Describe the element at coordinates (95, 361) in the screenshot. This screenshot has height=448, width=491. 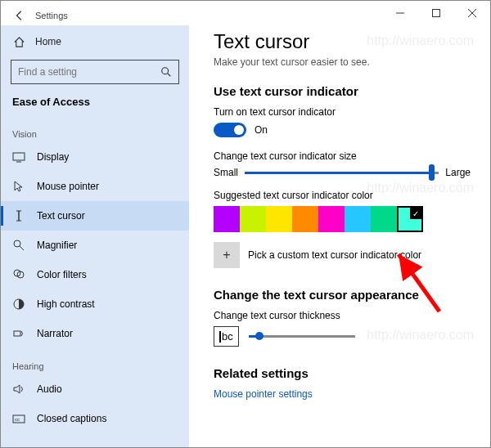
I see `sidebar-group-hearing: Hearing` at that location.